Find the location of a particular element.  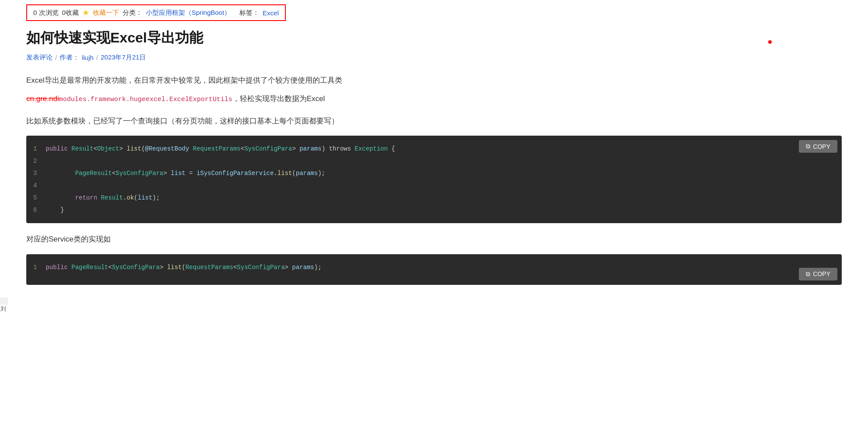

article-title: 如何快速实现Excel导出功能 is located at coordinates (434, 38).